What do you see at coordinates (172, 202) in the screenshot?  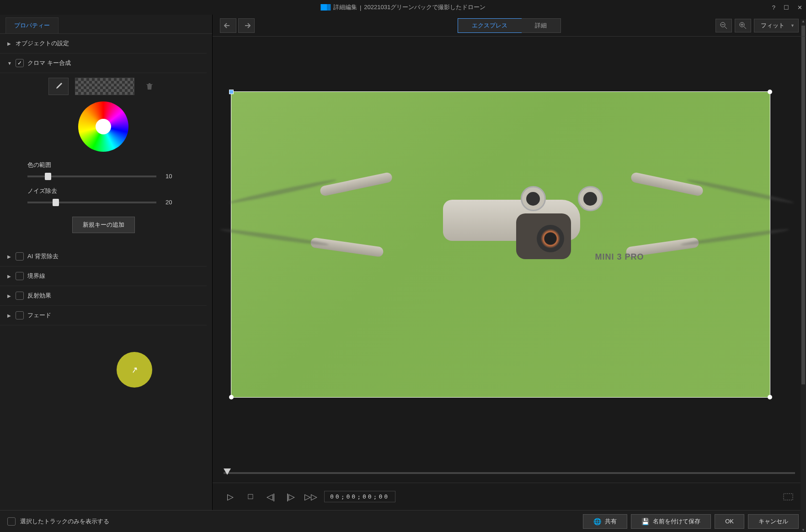 I see `noise-value: 20` at bounding box center [172, 202].